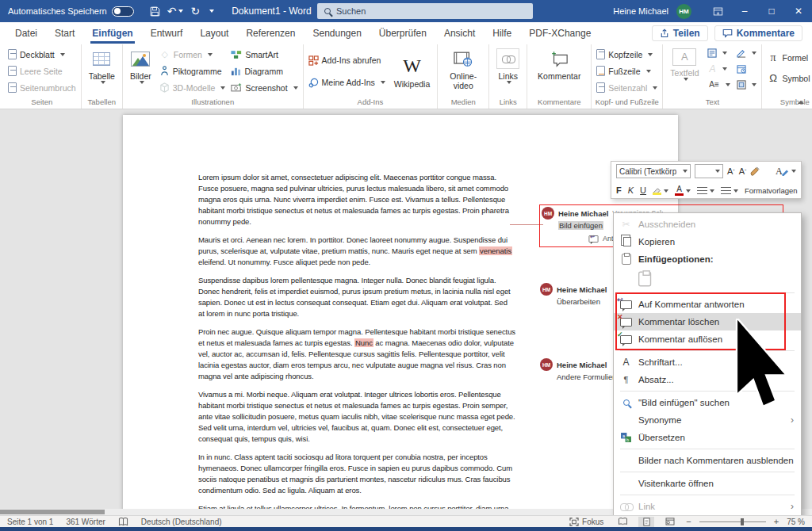 This screenshot has width=812, height=531. I want to click on leere-seite-button: Leere Seite, so click(35, 71).